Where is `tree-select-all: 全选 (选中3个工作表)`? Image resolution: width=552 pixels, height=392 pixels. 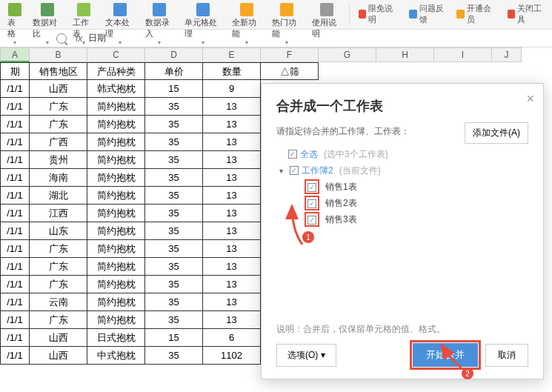 tree-select-all: 全选 (选中3个工作表) is located at coordinates (404, 154).